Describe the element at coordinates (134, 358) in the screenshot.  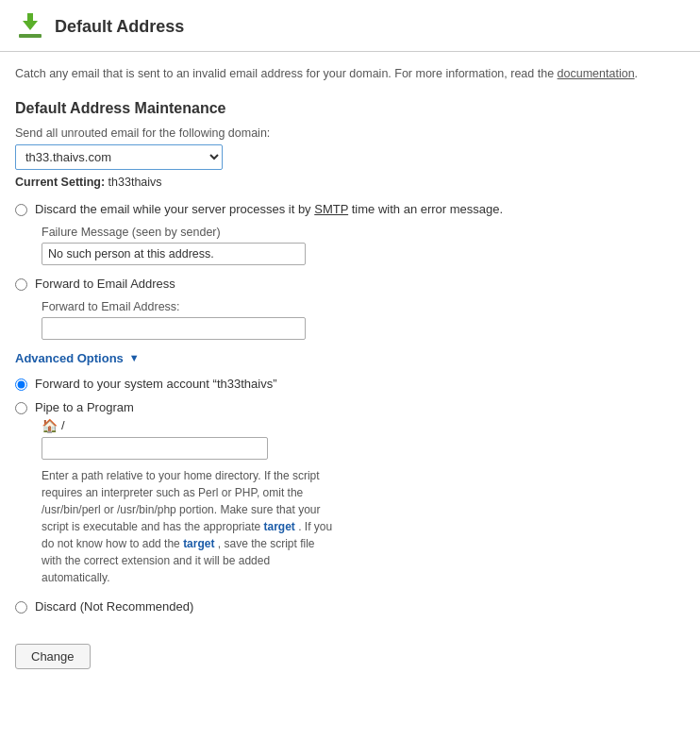
I see `advanced-arrow-icon: ▼` at that location.